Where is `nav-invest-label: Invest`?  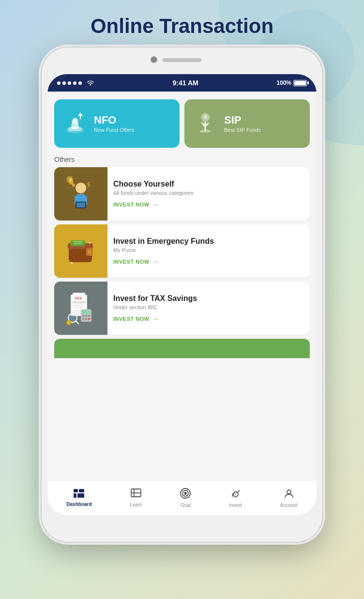 nav-invest-label: Invest is located at coordinates (235, 505).